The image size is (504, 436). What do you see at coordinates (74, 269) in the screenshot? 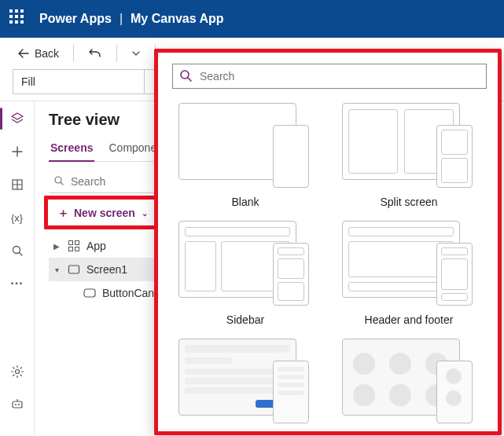
I see `screen-icon` at bounding box center [74, 269].